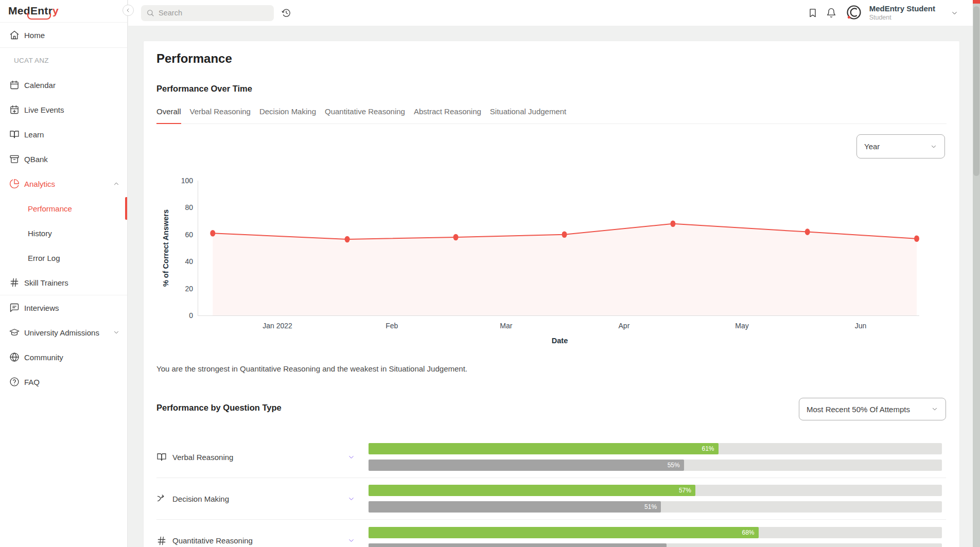 The height and width of the screenshot is (547, 980). Describe the element at coordinates (518, 545) in the screenshot. I see `gray-score-bar` at that location.